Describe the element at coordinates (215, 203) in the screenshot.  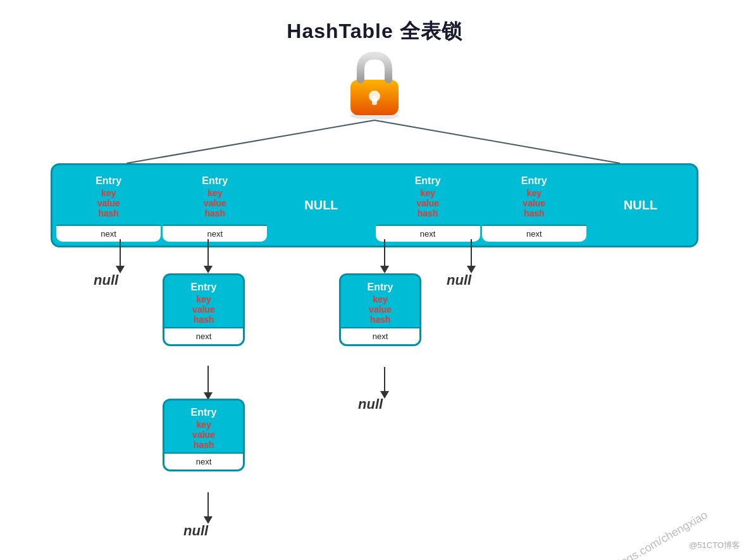
I see `entry-value-2: value` at that location.